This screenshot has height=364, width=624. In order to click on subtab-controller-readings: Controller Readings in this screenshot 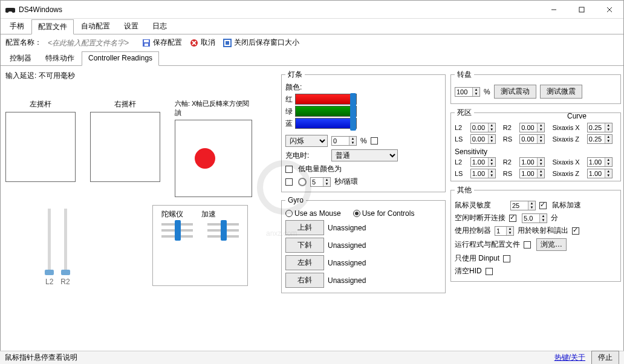, I will do `click(120, 59)`.